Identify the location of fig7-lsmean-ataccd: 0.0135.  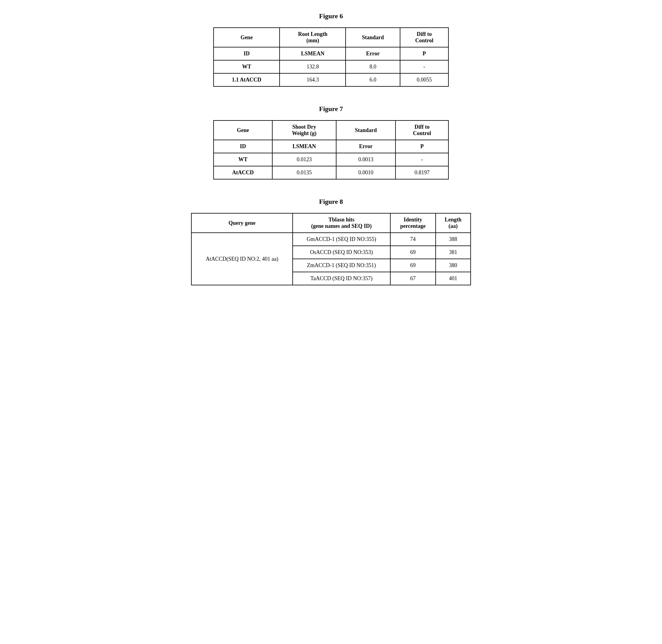
(304, 172).